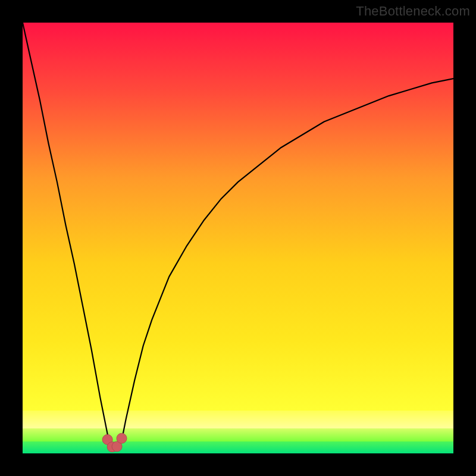 This screenshot has width=476, height=476. I want to click on curve-markers, so click(114, 443).